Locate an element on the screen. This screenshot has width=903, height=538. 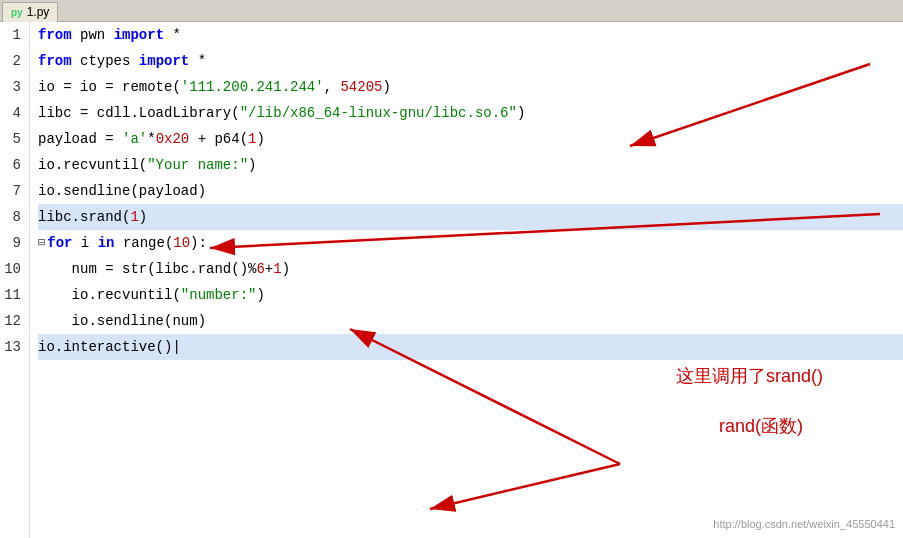
code-line: io.recvuntil("Your name:") is located at coordinates (470, 165).